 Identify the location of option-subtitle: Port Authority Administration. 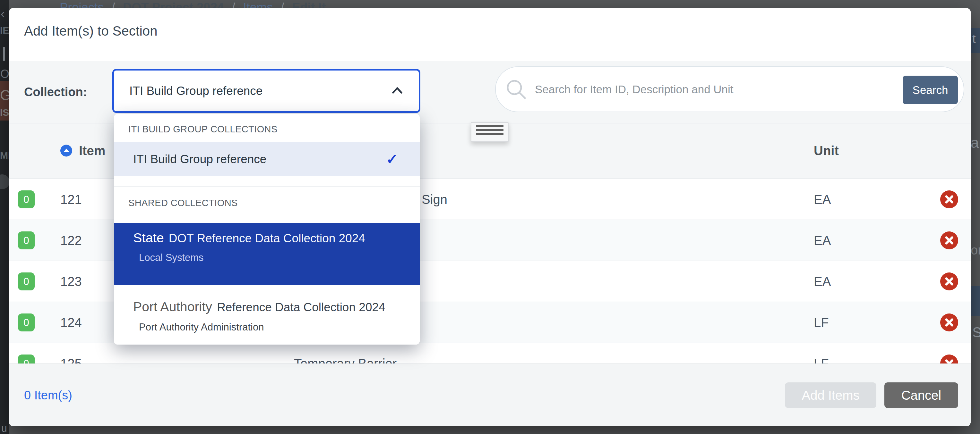
(276, 327).